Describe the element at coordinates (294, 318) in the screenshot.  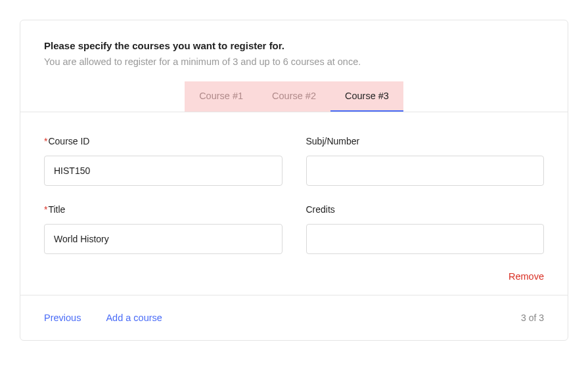
I see `card-footer: Previous Add a course 3 of 3` at that location.